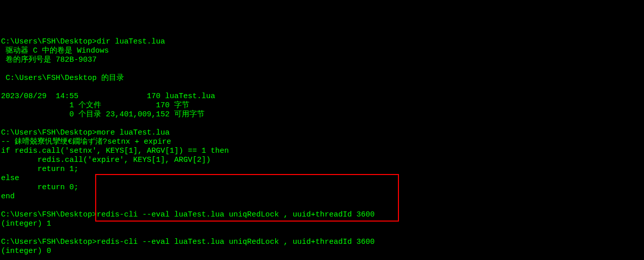  What do you see at coordinates (322, 179) in the screenshot?
I see `terminal-line: else` at bounding box center [322, 179].